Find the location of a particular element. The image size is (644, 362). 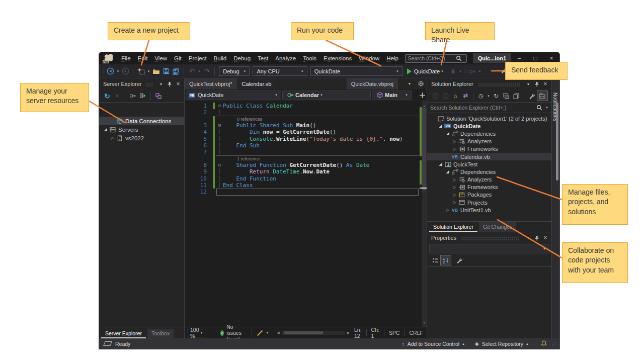

code-cleanup-icon is located at coordinates (260, 333).